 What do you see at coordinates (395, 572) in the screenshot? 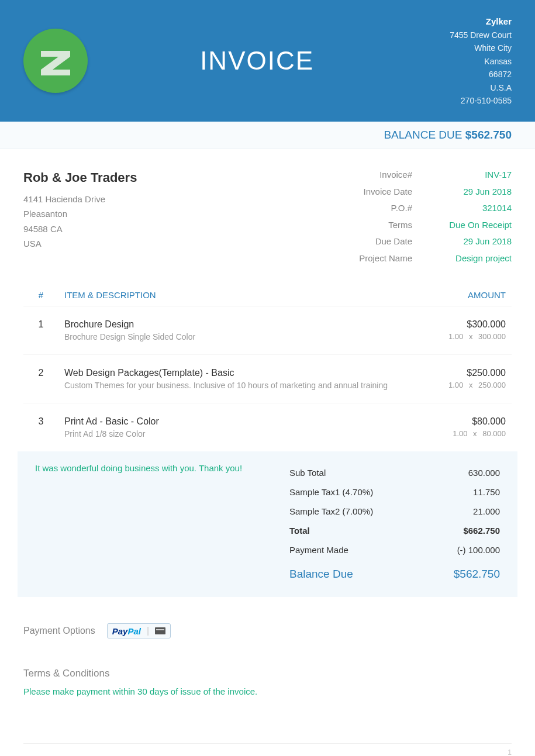
I see `summary-row: Balance Due$562.750` at bounding box center [395, 572].